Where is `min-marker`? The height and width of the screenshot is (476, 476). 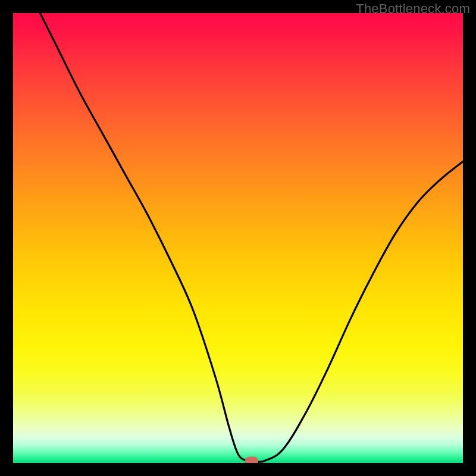 min-marker is located at coordinates (252, 459).